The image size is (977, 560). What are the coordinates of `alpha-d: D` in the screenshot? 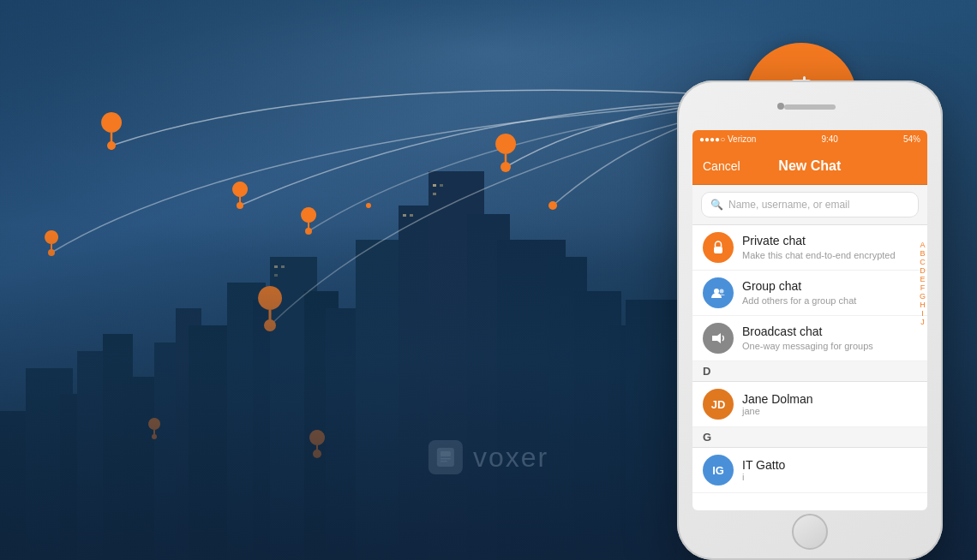 It's located at (922, 271).